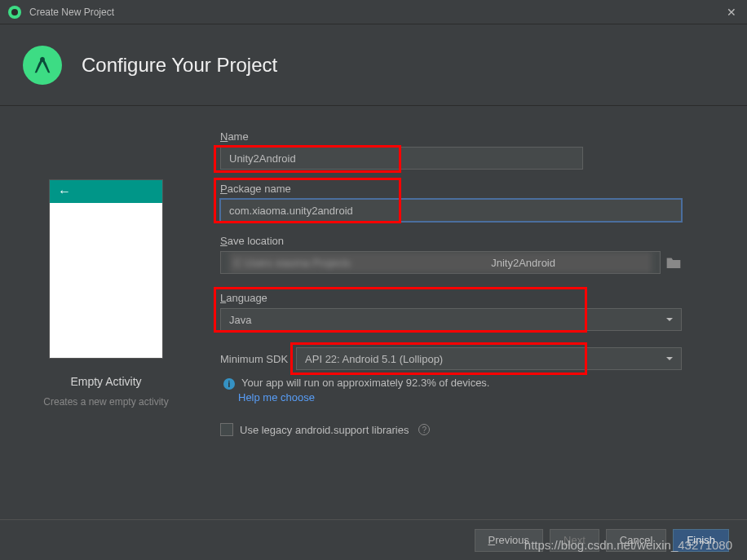 This screenshot has height=560, width=747. Describe the element at coordinates (64, 192) in the screenshot. I see `back-arrow-icon: ←` at that location.